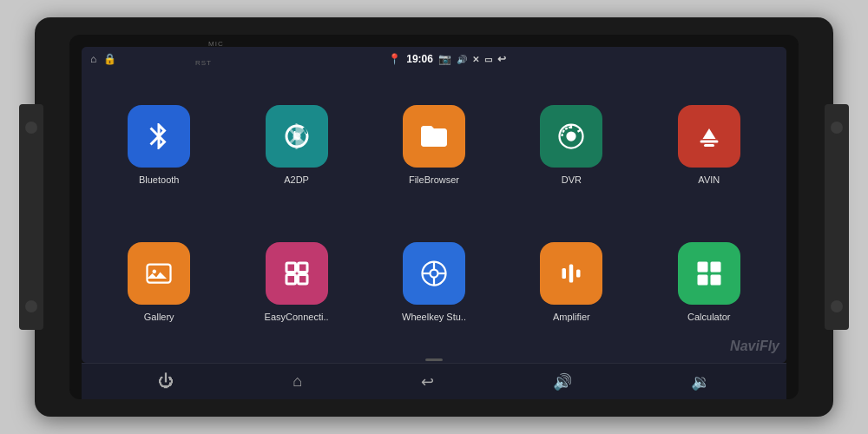 The width and height of the screenshot is (868, 434). I want to click on easyconnect-icon, so click(297, 273).